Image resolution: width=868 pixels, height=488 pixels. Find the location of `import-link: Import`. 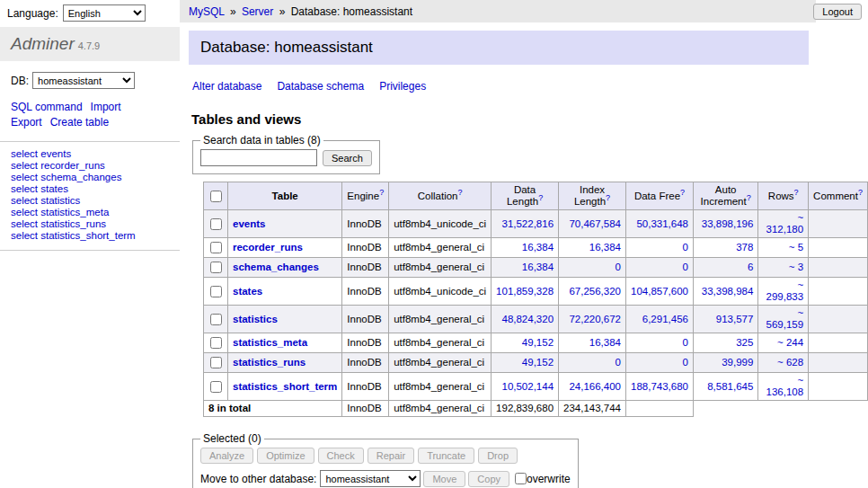

import-link: Import is located at coordinates (106, 107).